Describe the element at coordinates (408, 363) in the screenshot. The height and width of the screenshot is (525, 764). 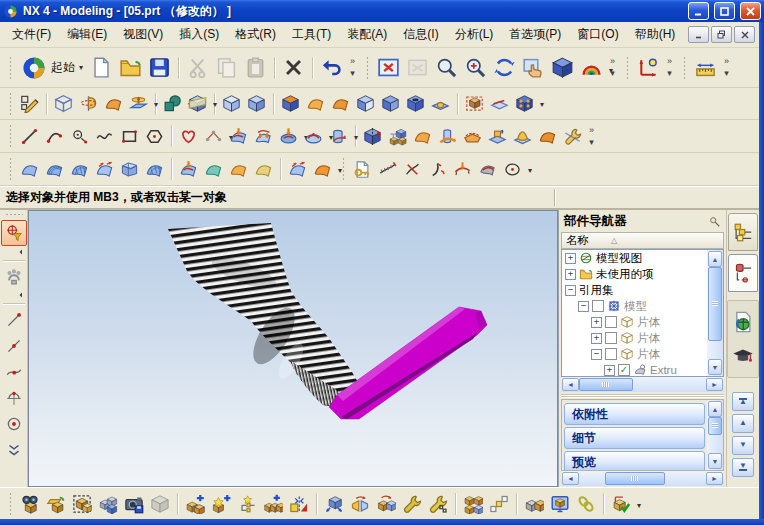
I see `magenta-sheet-body` at that location.